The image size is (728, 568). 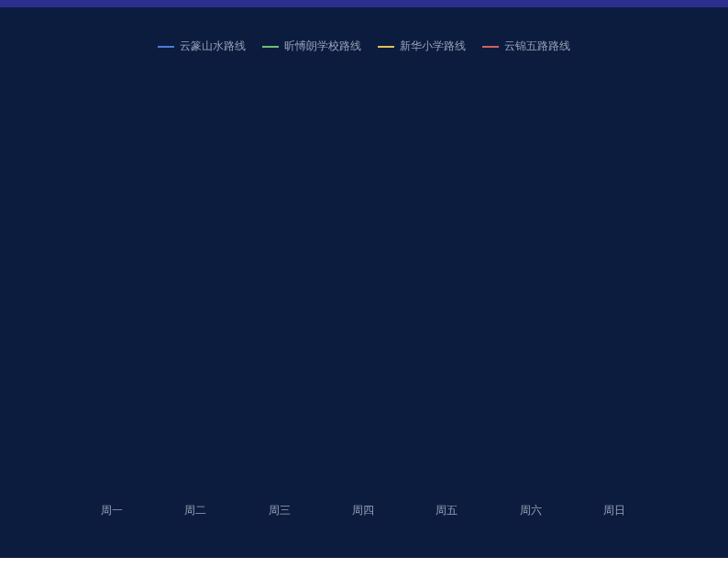 What do you see at coordinates (312, 46) in the screenshot?
I see `legend-item-1: 昕愽朗学校路线` at bounding box center [312, 46].